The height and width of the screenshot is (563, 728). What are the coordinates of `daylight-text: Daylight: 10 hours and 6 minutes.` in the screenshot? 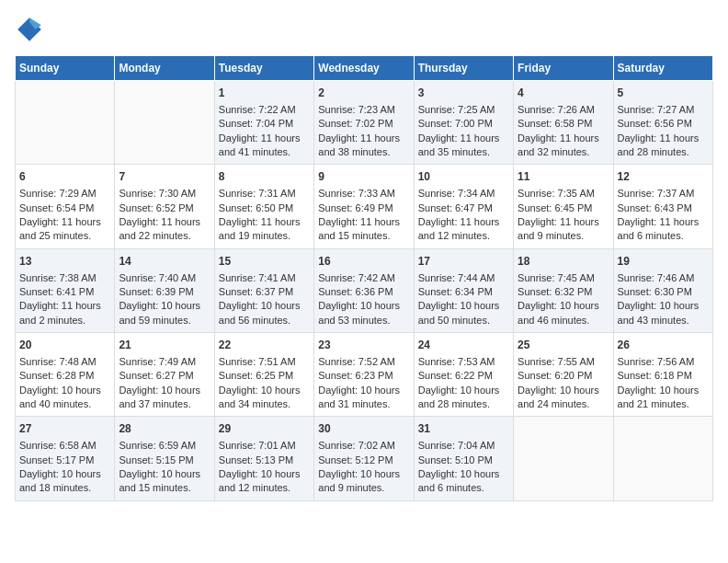 It's located at (460, 480).